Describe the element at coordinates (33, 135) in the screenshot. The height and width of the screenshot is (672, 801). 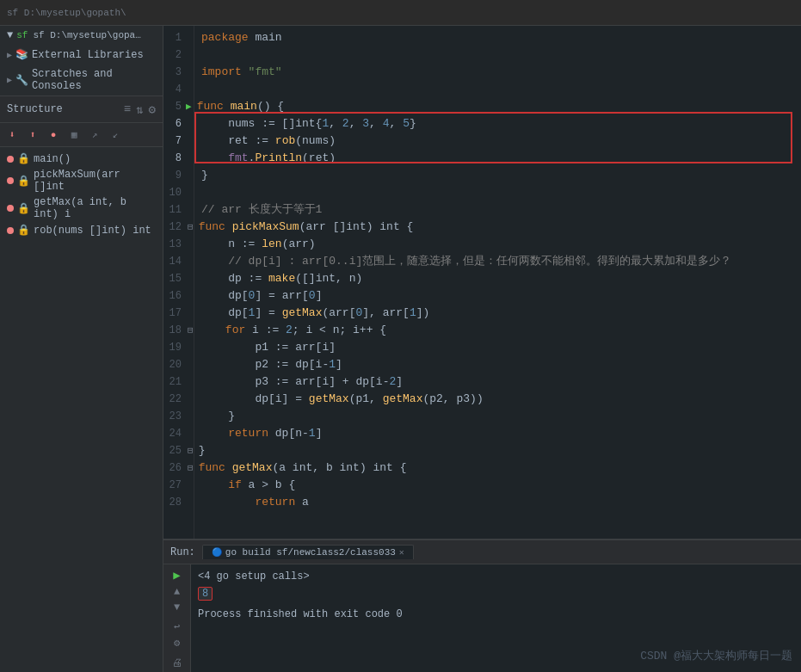
I see `struct-btn-2: ⬆` at that location.